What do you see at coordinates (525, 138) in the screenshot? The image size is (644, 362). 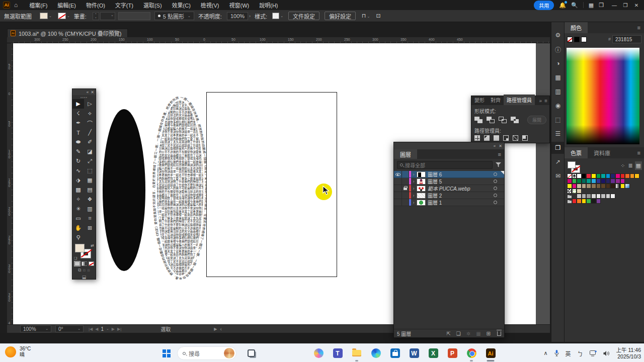 I see `minus-back-button` at bounding box center [525, 138].